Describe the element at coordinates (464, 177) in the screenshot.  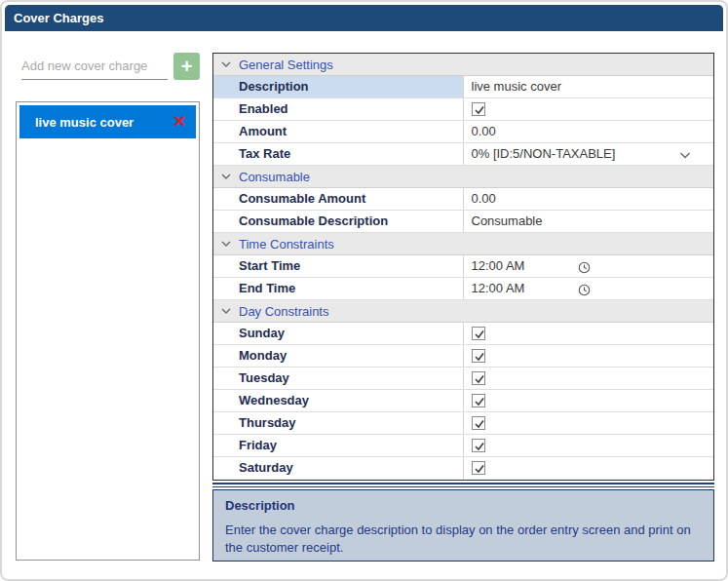
I see `section-header-consumable: Consumable` at that location.